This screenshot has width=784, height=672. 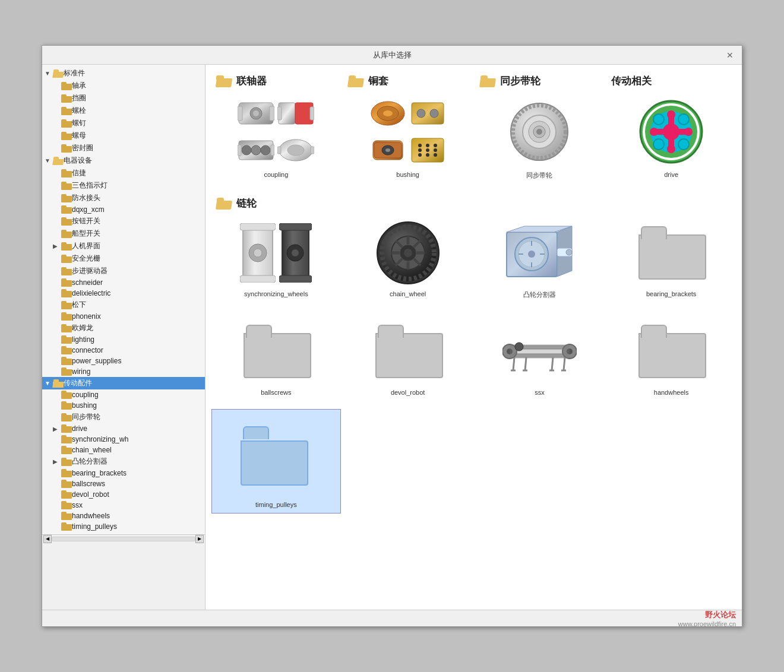 I want to click on tree-item-tricolor: 三色指示灯, so click(x=124, y=185).